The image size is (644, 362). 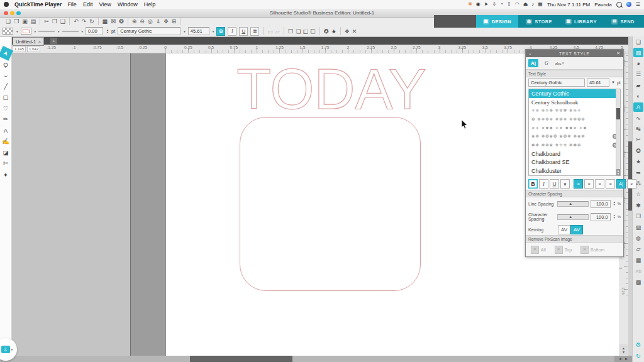 I want to click on hatch-fill-icon: ▨, so click(x=638, y=228).